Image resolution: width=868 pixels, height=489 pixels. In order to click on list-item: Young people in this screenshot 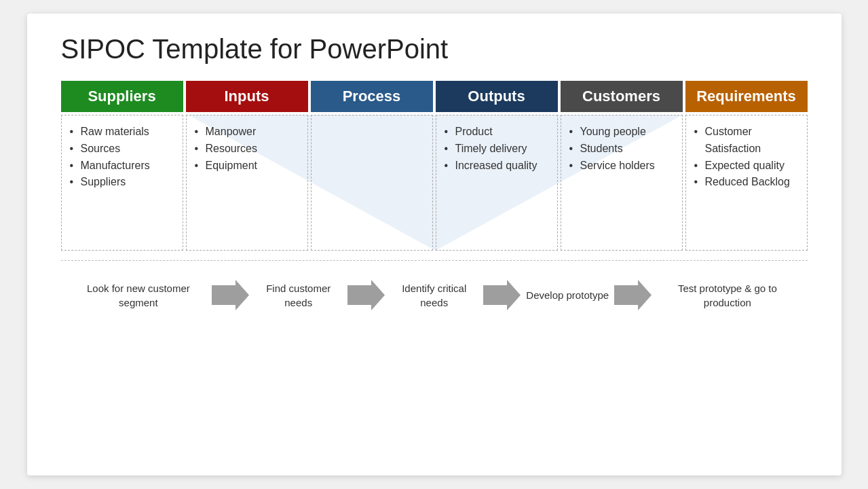, I will do `click(622, 132)`.